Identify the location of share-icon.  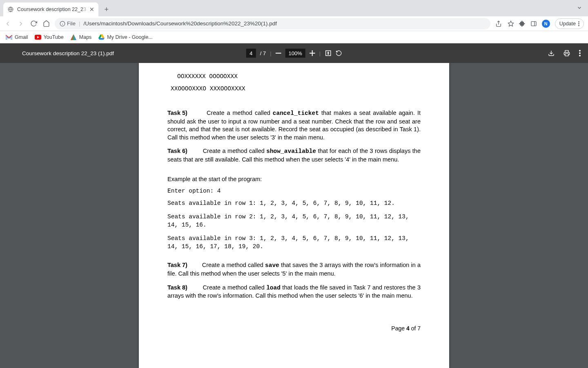
(499, 24).